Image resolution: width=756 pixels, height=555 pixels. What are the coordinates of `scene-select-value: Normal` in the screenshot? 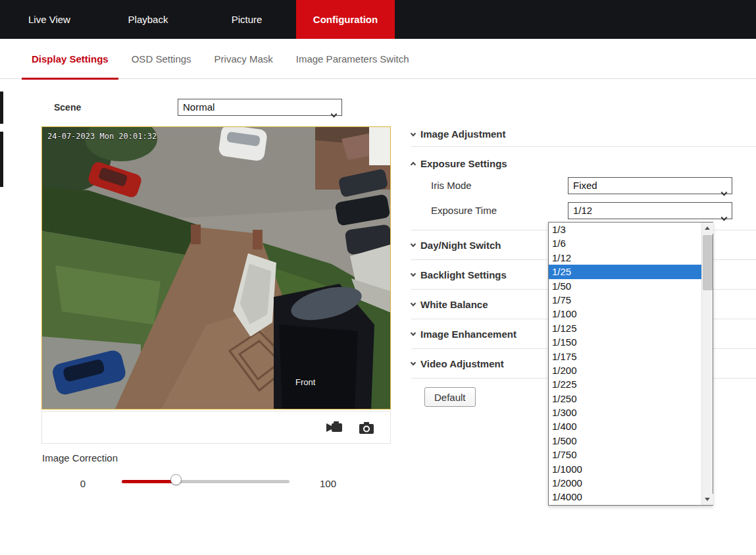 It's located at (199, 107).